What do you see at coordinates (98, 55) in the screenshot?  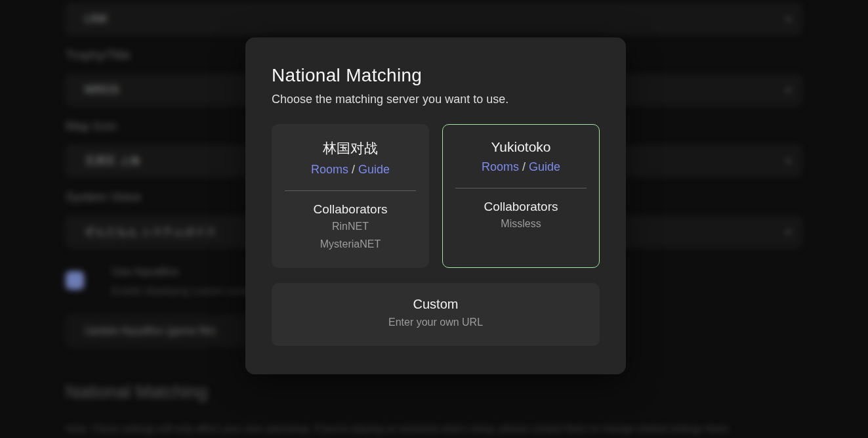 I see `trophy-title-label: Trophy/Title` at bounding box center [98, 55].